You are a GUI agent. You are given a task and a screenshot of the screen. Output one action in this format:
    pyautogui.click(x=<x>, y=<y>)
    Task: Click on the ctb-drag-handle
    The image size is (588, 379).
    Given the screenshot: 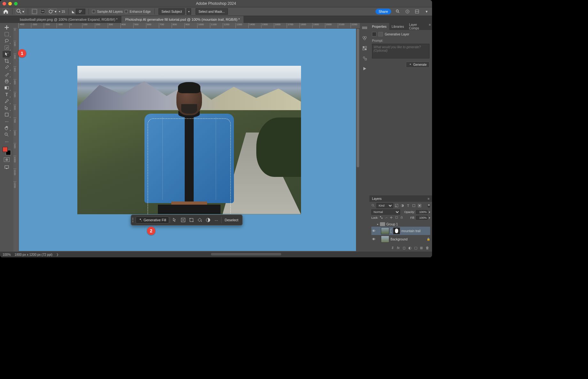 What is the action you would take?
    pyautogui.click(x=133, y=220)
    